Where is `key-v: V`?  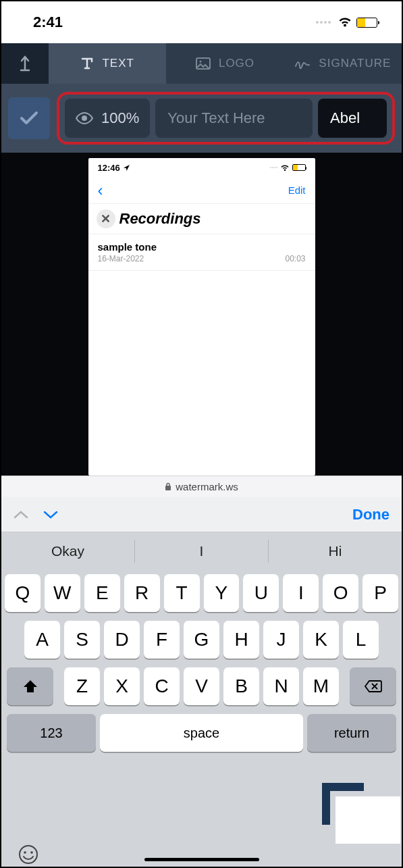
key-v: V is located at coordinates (201, 686).